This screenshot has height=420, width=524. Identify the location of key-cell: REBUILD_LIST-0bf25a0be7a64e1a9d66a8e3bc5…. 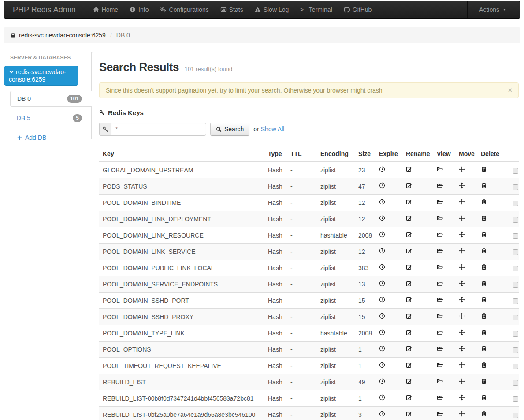
(182, 413).